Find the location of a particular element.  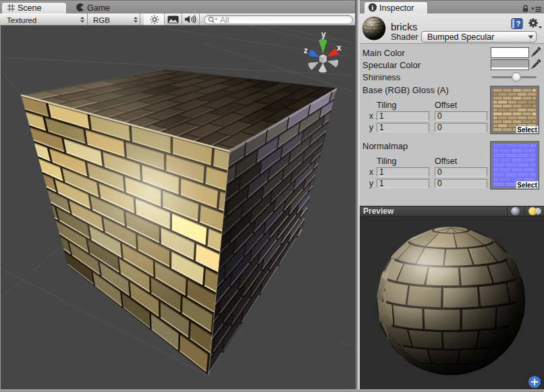

svg-text: x is located at coordinates (339, 48).